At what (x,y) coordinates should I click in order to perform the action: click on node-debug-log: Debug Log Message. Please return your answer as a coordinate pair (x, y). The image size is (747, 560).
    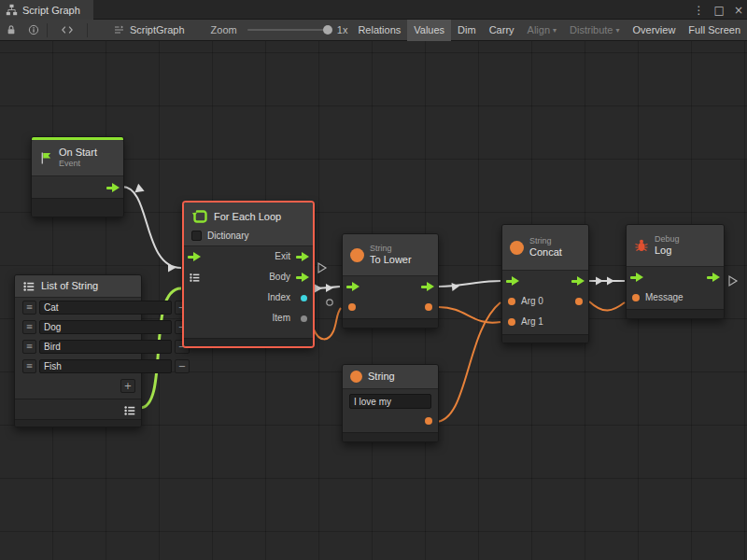
    Looking at the image, I should click on (675, 272).